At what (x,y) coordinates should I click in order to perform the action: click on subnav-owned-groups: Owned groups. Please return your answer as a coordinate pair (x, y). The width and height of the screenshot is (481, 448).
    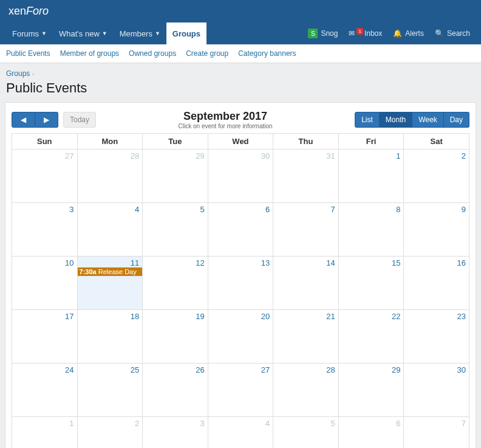
    Looking at the image, I should click on (152, 53).